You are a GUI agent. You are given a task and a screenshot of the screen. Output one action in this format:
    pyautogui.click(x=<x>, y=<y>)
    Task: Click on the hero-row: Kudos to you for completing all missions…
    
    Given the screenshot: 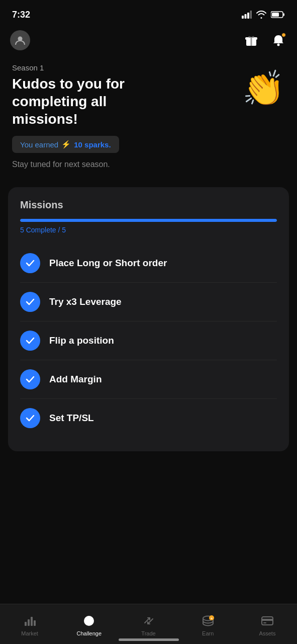 What is the action you would take?
    pyautogui.click(x=149, y=102)
    